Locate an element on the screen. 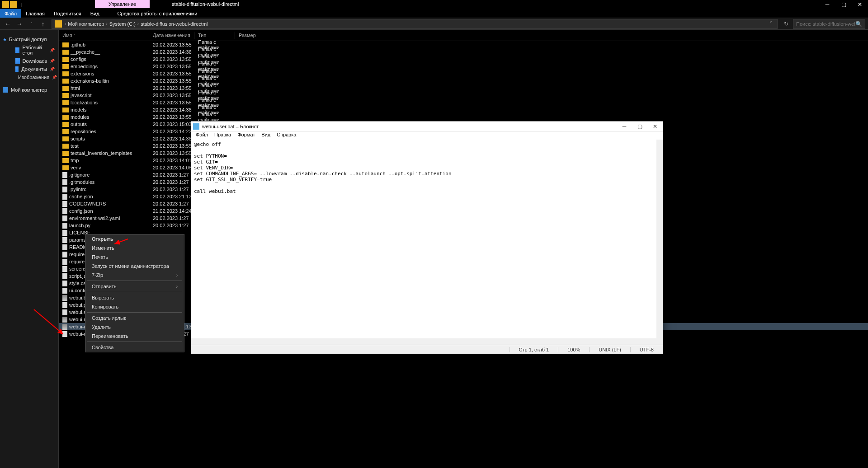 Image resolution: width=868 pixels, height=468 pixels. cm-open: Открыть is located at coordinates (135, 239).